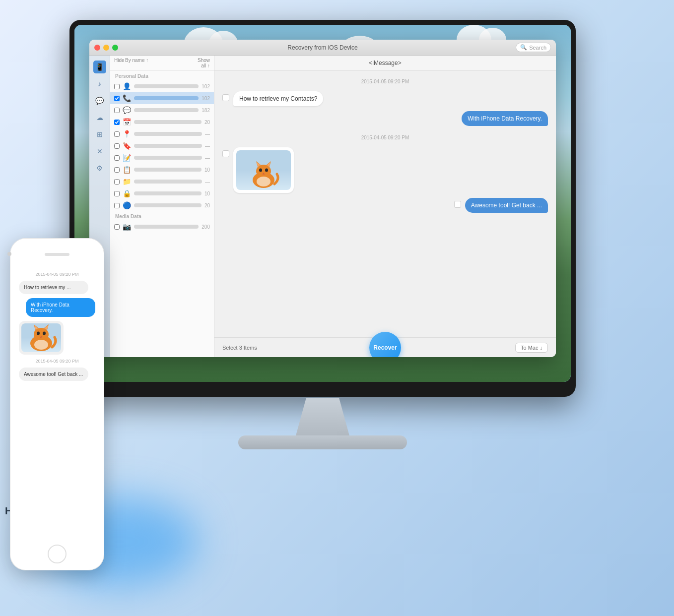  What do you see at coordinates (100, 84) in the screenshot?
I see `sidebar-icon-music: ♪` at bounding box center [100, 84].